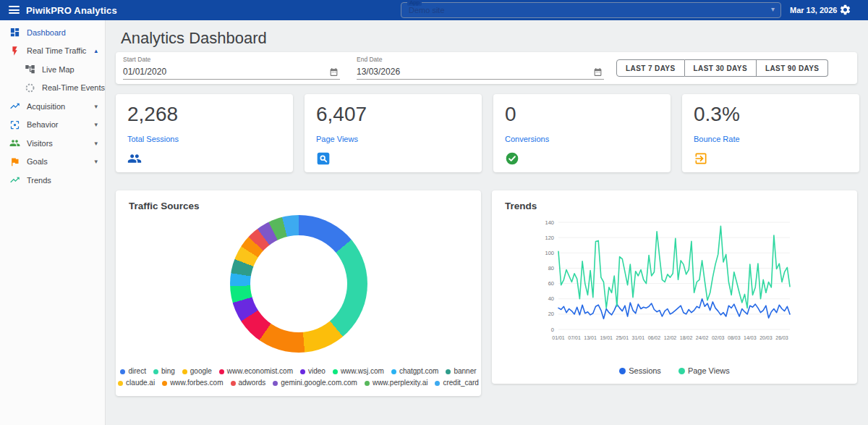 This screenshot has width=868, height=425. Describe the element at coordinates (718, 337) in the screenshot. I see `svg-text: 02/03` at that location.